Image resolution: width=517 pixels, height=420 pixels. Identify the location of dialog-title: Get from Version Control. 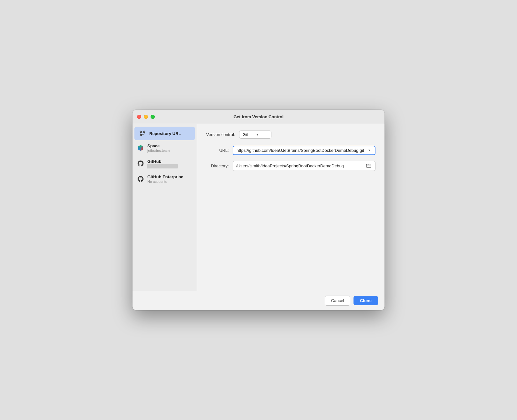
(258, 117).